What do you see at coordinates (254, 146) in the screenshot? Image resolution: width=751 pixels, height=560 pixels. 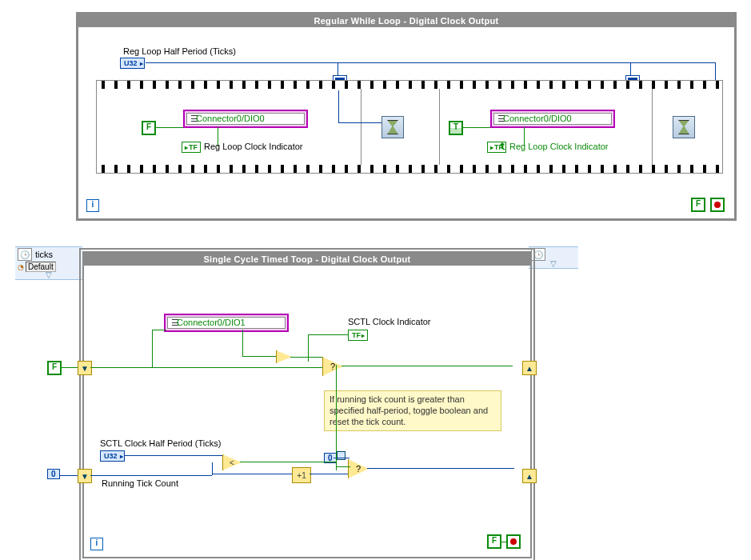 I see `reg-indicator-label: Reg Loop Clock Indicator` at bounding box center [254, 146].